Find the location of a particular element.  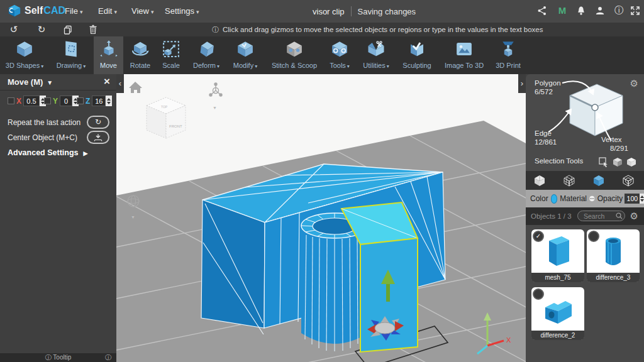

opacity-input is located at coordinates (632, 199).